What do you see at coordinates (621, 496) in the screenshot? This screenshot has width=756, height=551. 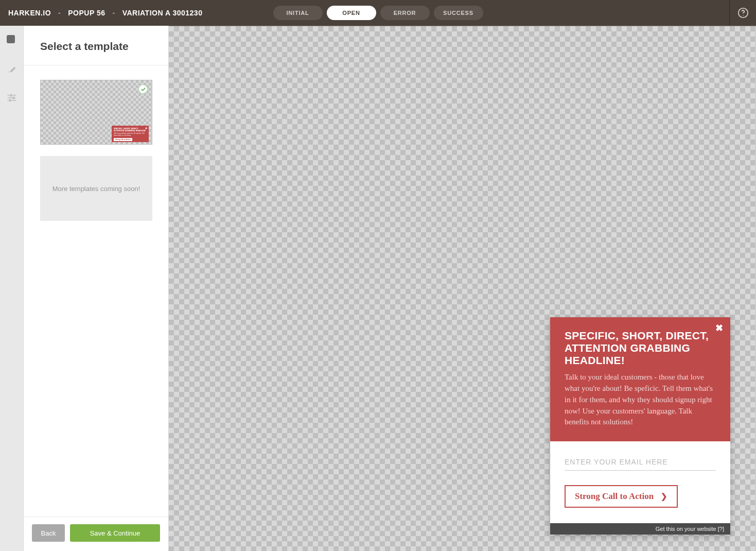 I see `popup-cta-button: Strong Call to Action ❯` at bounding box center [621, 496].